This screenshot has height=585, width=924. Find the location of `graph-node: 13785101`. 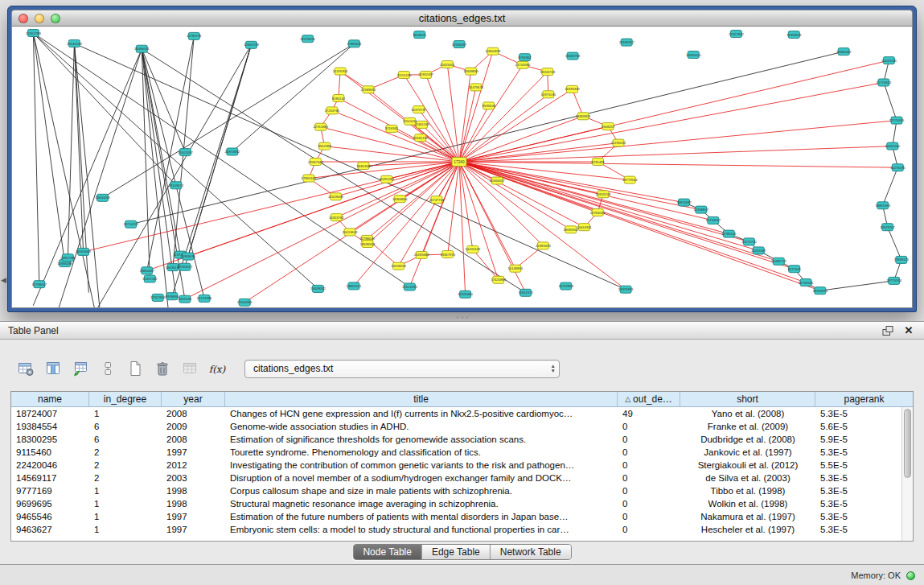

graph-node: 13785101 is located at coordinates (729, 233).